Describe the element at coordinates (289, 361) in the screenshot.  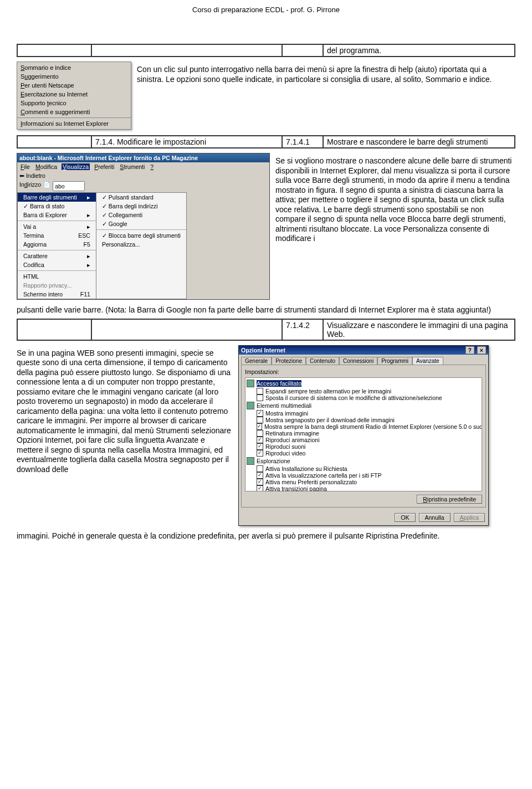
I see `tab-protezione: Protezione` at that location.